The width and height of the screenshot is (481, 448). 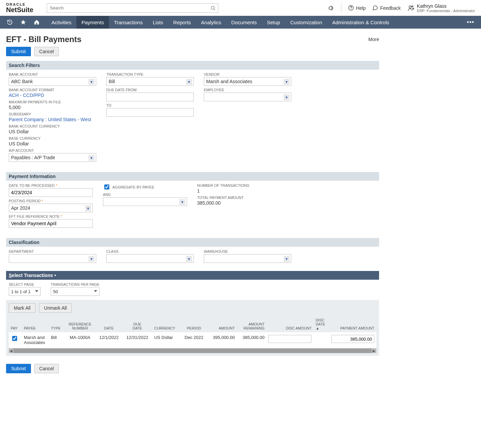 What do you see at coordinates (150, 81) in the screenshot?
I see `transaction-type-select: Bill▼` at bounding box center [150, 81].